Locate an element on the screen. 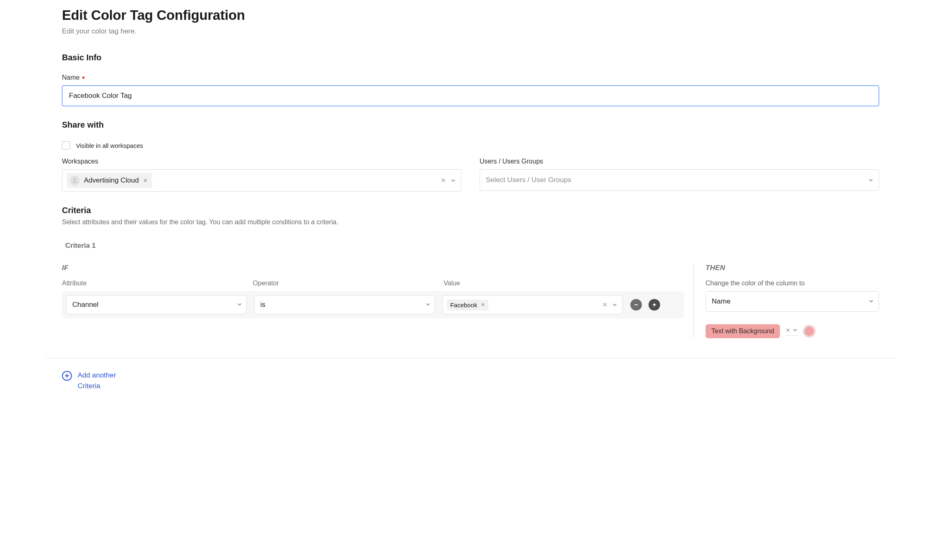 Image resolution: width=941 pixels, height=560 pixels. column-select: Name is located at coordinates (792, 301).